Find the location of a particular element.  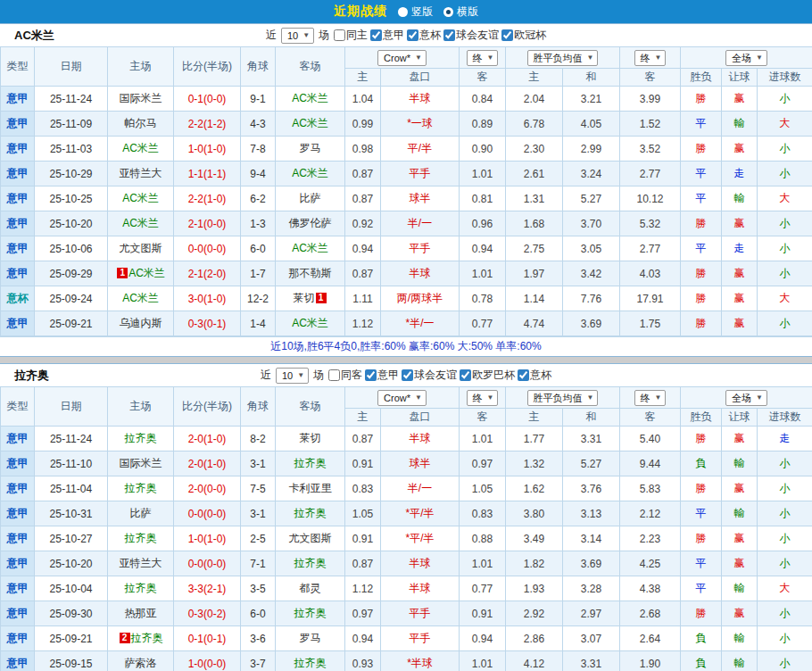

score-cell: 1-0(0-0) is located at coordinates (207, 661).